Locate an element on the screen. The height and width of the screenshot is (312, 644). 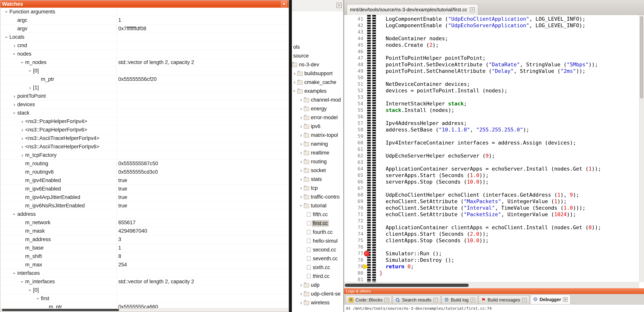
line-number: 41 is located at coordinates (354, 19).